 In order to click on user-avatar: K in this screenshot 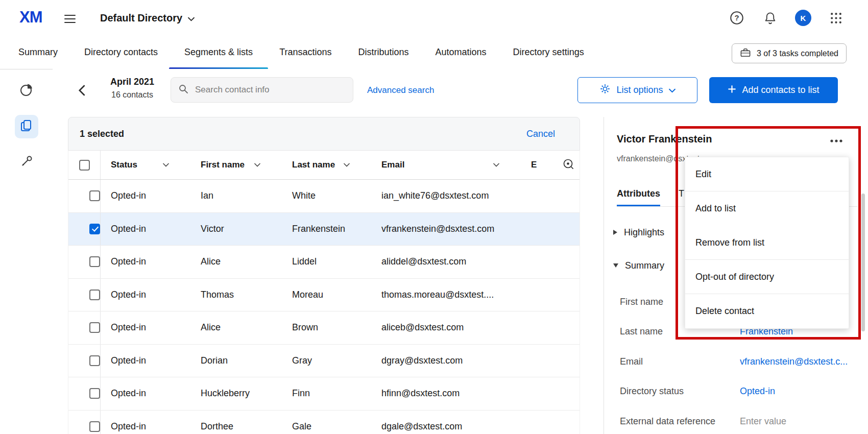, I will do `click(803, 18)`.